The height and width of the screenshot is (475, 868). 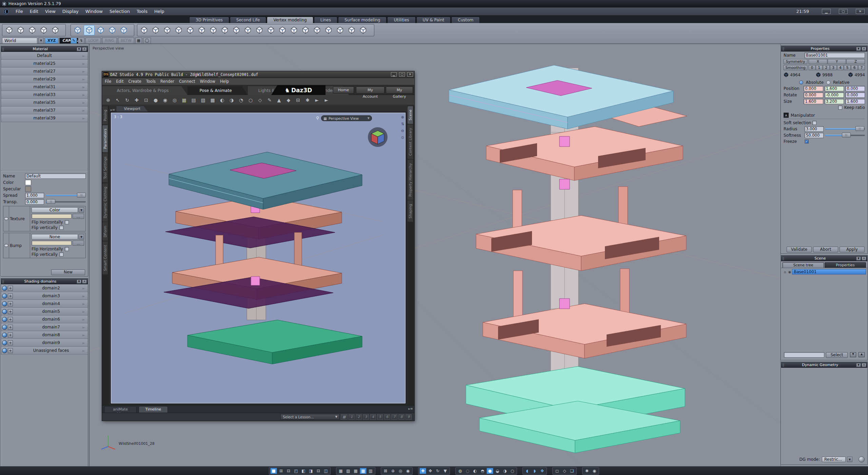 I want to click on texture-mode-select: Color, so click(x=55, y=210).